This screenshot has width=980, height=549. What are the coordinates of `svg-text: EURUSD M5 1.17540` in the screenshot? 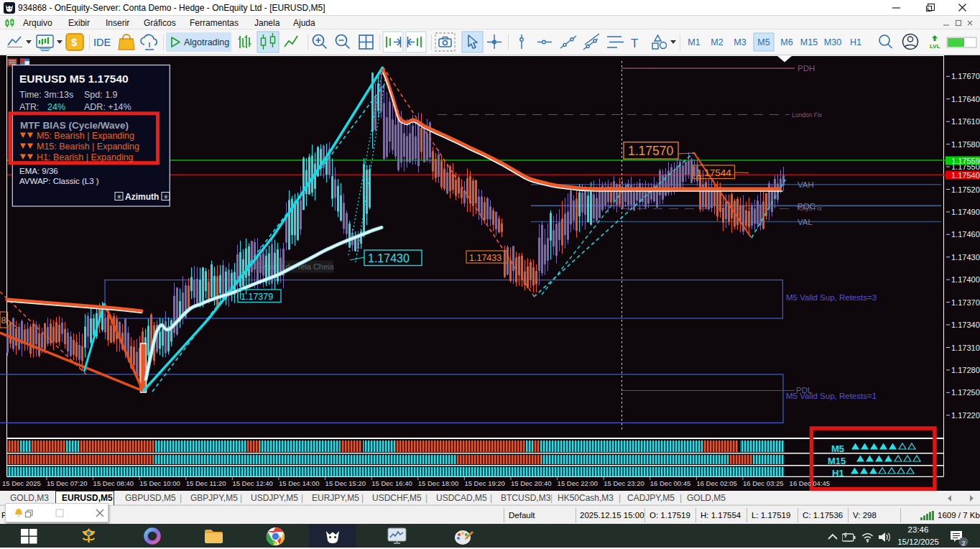 It's located at (74, 79).